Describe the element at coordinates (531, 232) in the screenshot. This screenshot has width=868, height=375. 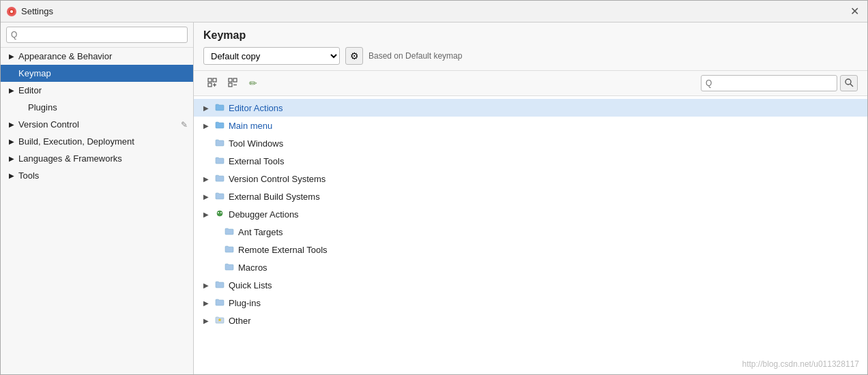
I see `tree-item-ant-targets: Ant Targets` at that location.